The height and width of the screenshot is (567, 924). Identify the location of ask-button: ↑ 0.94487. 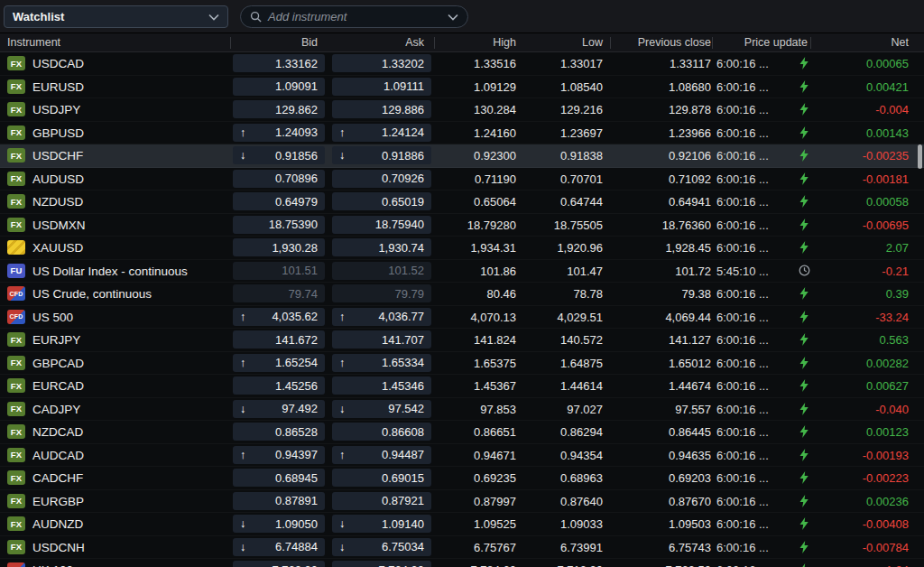
(382, 455).